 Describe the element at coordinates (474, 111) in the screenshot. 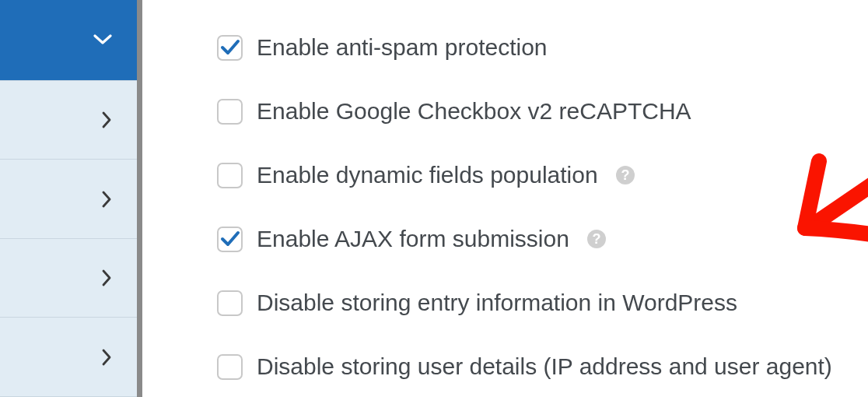

I see `option-label: Enable Google Checkbox v2 reCAPTCHA` at that location.